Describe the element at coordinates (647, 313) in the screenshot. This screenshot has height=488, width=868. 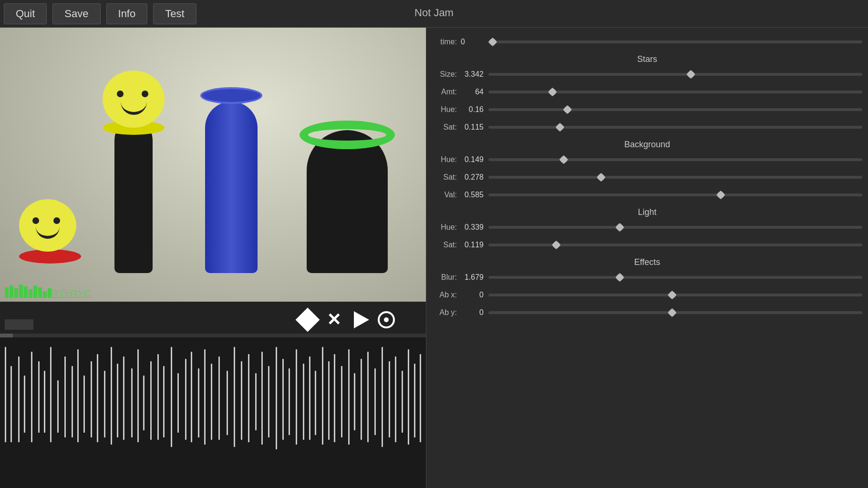
I see `effects-aby-row: Ab y: 0` at that location.